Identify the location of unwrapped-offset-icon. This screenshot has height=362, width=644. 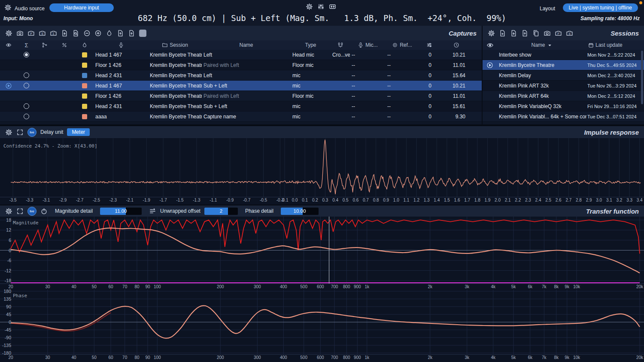
(153, 211).